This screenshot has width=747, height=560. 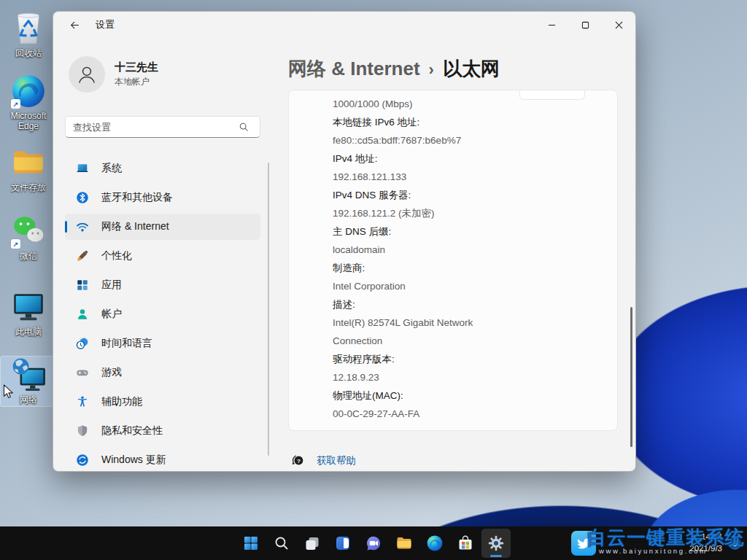 What do you see at coordinates (469, 395) in the screenshot?
I see `detail-label: 物理地址(MAC):` at bounding box center [469, 395].